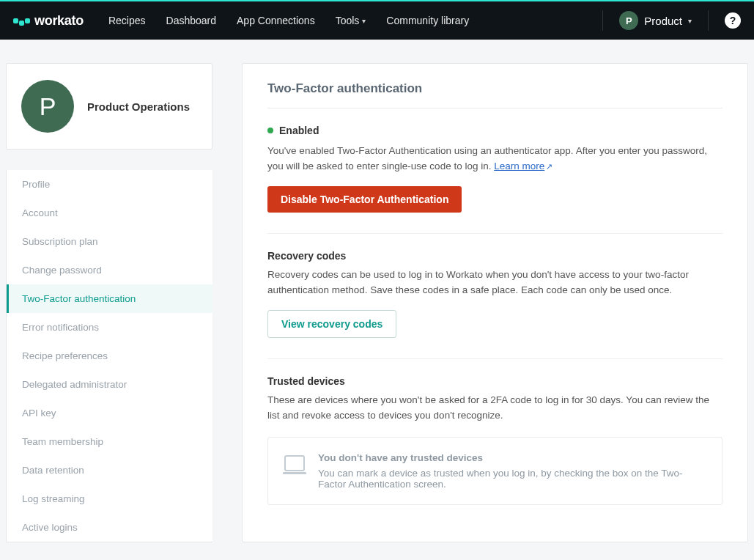  What do you see at coordinates (110, 242) in the screenshot?
I see `sidebar-item-subscription: Subscription plan` at bounding box center [110, 242].